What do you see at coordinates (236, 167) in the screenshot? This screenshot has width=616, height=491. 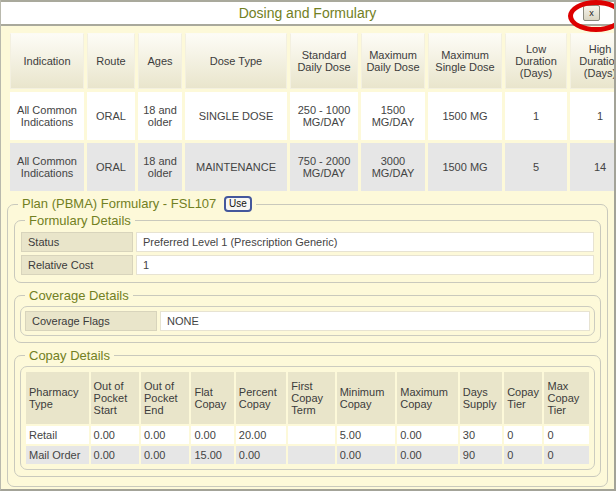 I see `table-cell: MAINTENANCE` at bounding box center [236, 167].